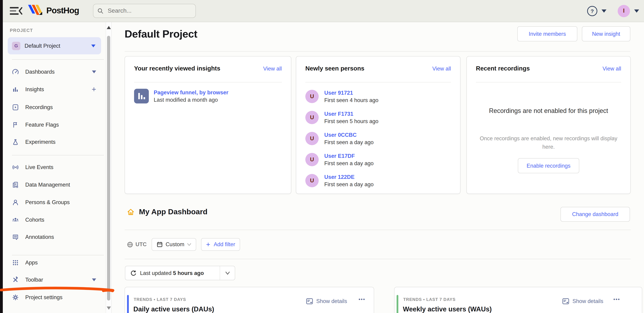 This screenshot has height=313, width=644. Describe the element at coordinates (2, 156) in the screenshot. I see `window-edge` at that location.